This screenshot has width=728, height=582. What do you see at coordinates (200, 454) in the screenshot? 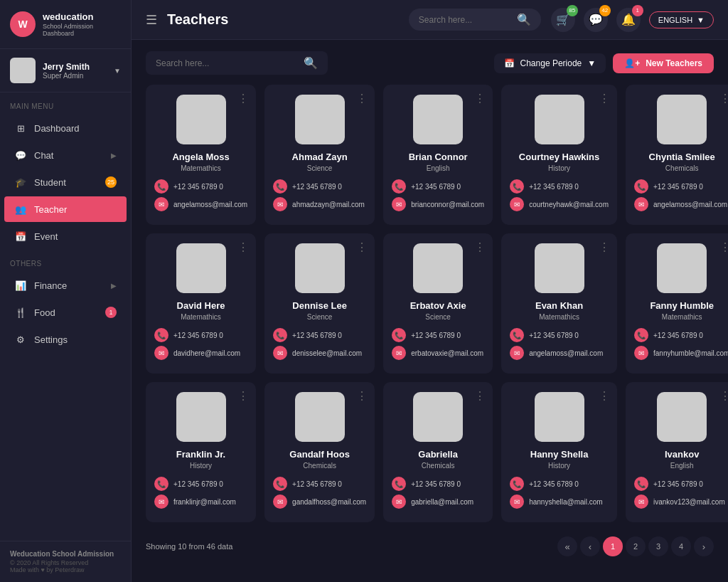
I see `teacher-name: Franklin Jr.` at bounding box center [200, 454].